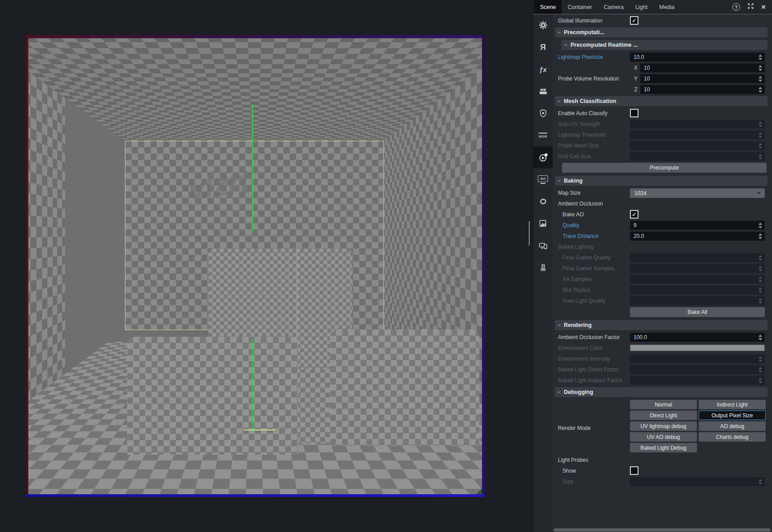 Image resolution: width=772 pixels, height=532 pixels. I want to click on render-mode-indirect-light: Indirect Light, so click(732, 405).